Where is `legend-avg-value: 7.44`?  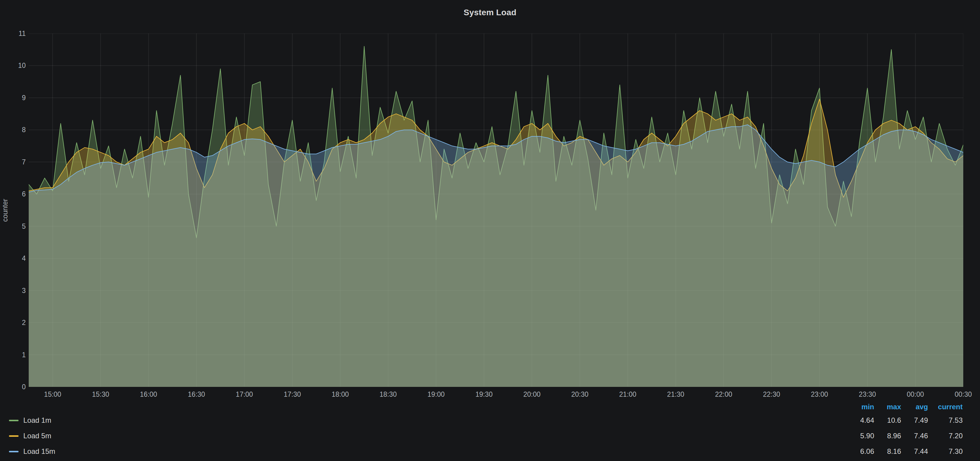
legend-avg-value: 7.44 is located at coordinates (915, 451).